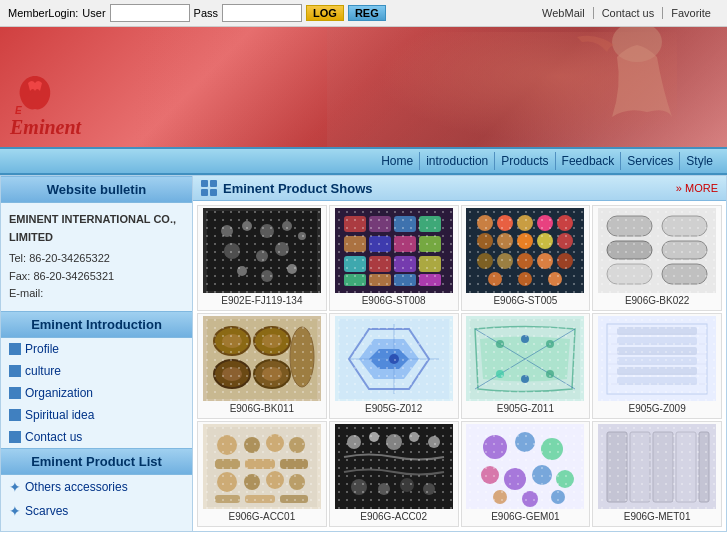 Image resolution: width=727 pixels, height=545 pixels. Describe the element at coordinates (94, 13) in the screenshot. I see `user-label: User` at that location.